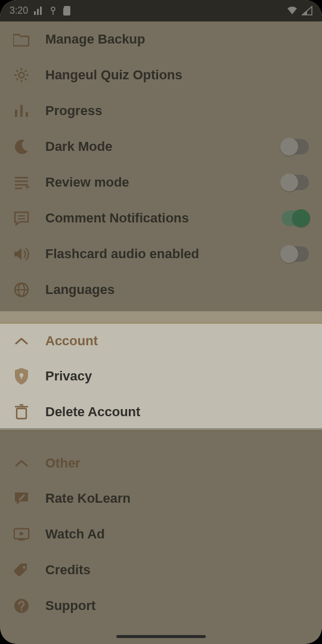 The height and width of the screenshot is (644, 322). I want to click on rate-icon, so click(21, 499).